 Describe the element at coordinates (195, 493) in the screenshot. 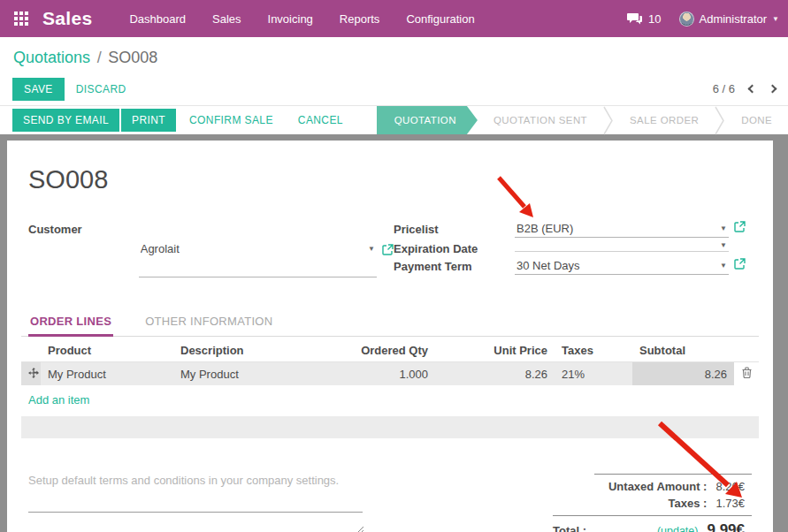

I see `terms-textarea` at that location.